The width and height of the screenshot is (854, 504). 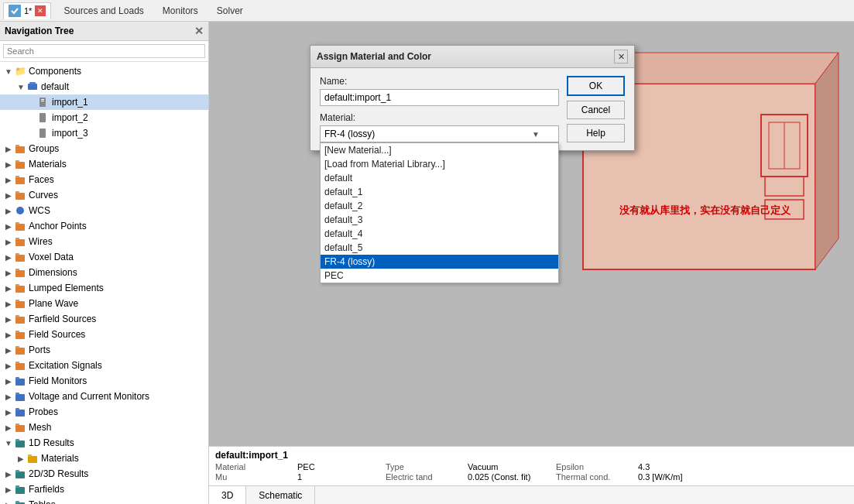 I want to click on sidebar-item-voltage-monitors: ▶ Voltage and Current Monitors, so click(x=104, y=396).